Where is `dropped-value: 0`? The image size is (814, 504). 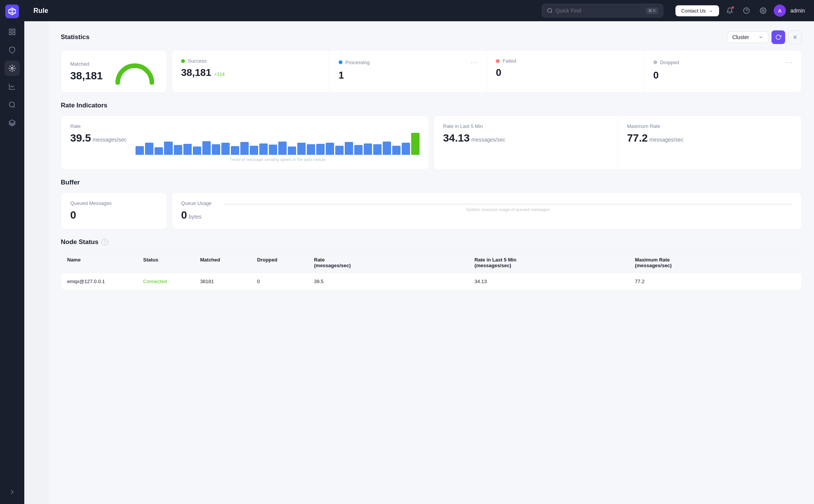
dropped-value: 0 is located at coordinates (656, 75).